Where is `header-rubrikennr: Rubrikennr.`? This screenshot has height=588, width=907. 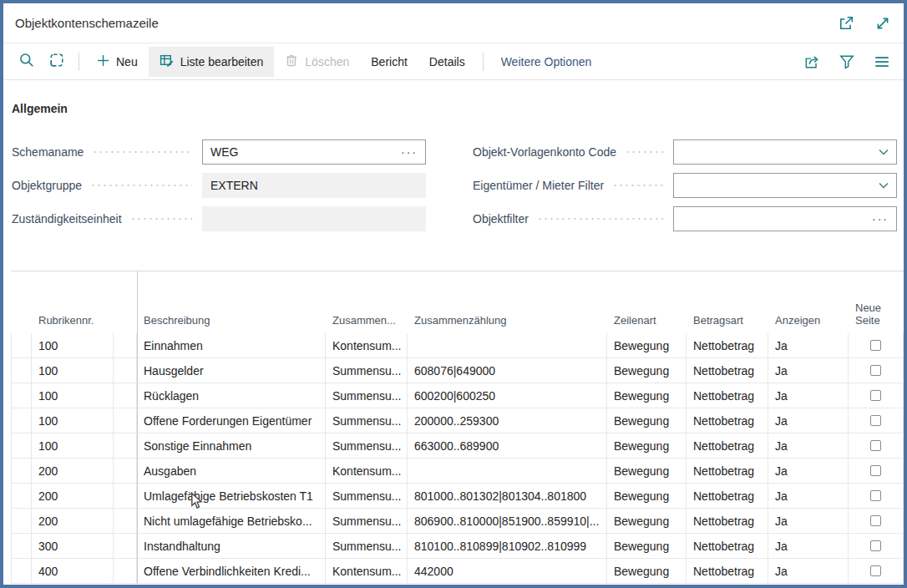
header-rubrikennr: Rubrikennr. is located at coordinates (73, 302).